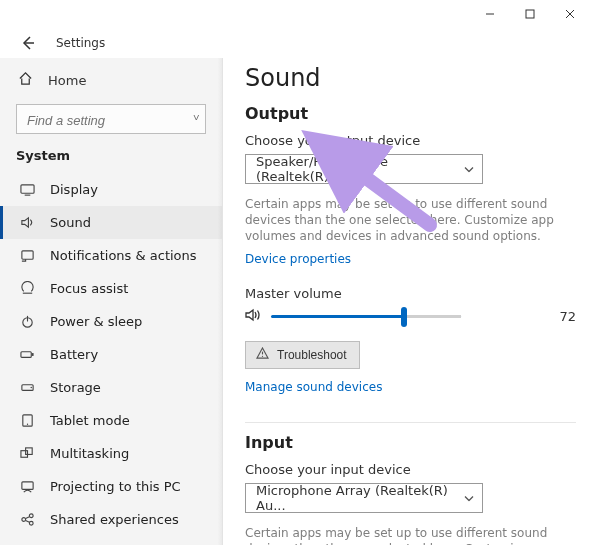 The image size is (594, 545). Describe the element at coordinates (27, 388) in the screenshot. I see `storage-icon` at that location.